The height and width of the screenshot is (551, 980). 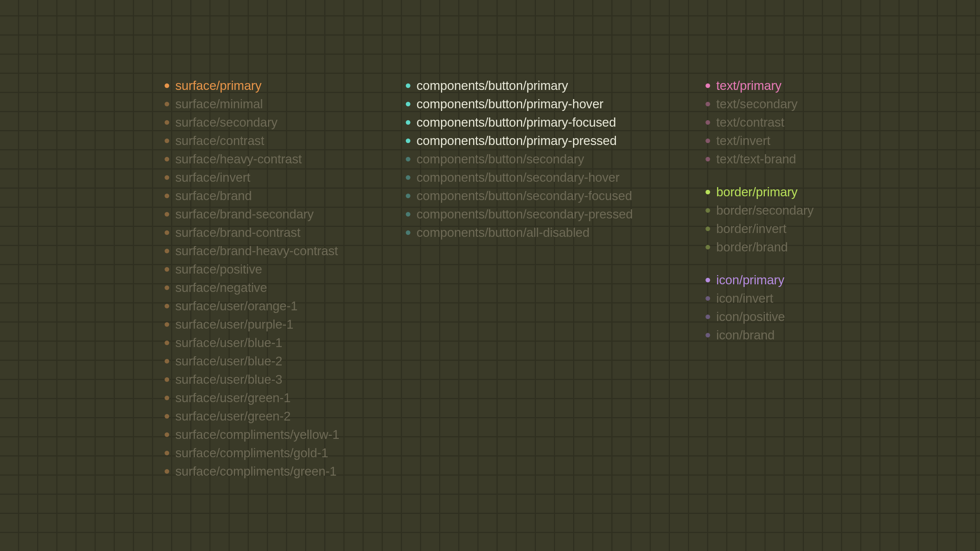 I want to click on style-item: surface/invert, so click(x=252, y=178).